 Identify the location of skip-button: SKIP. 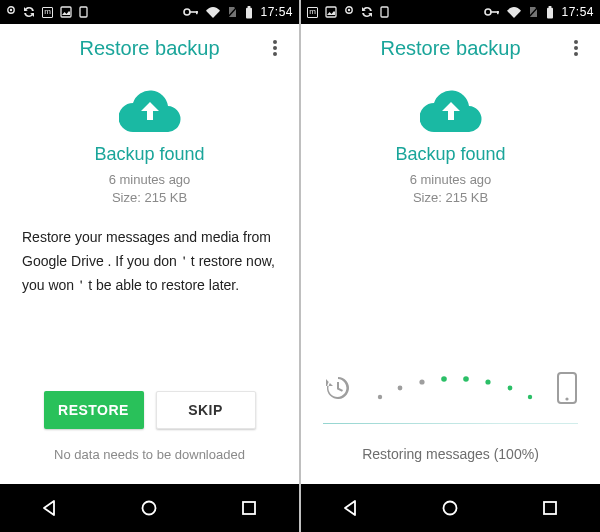
(206, 410).